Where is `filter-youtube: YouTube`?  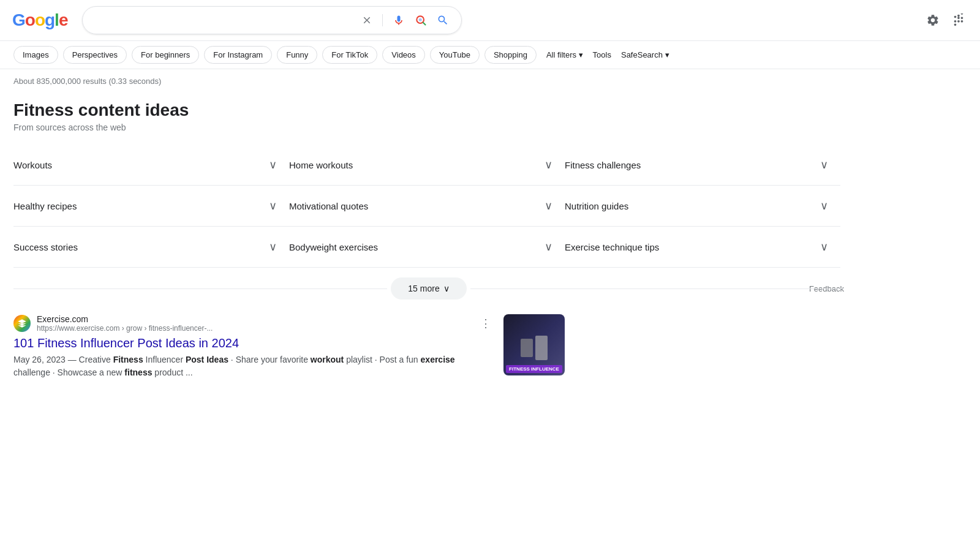
filter-youtube: YouTube is located at coordinates (454, 55).